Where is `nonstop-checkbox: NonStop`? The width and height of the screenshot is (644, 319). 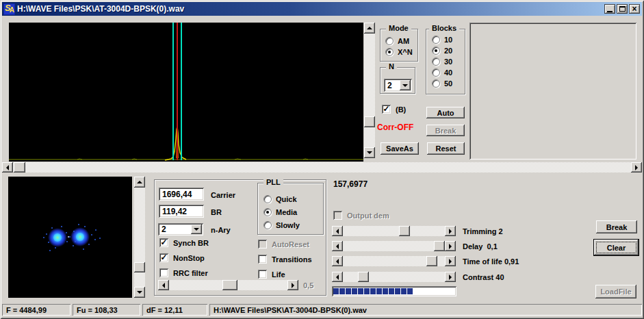
nonstop-checkbox: NonStop is located at coordinates (182, 257).